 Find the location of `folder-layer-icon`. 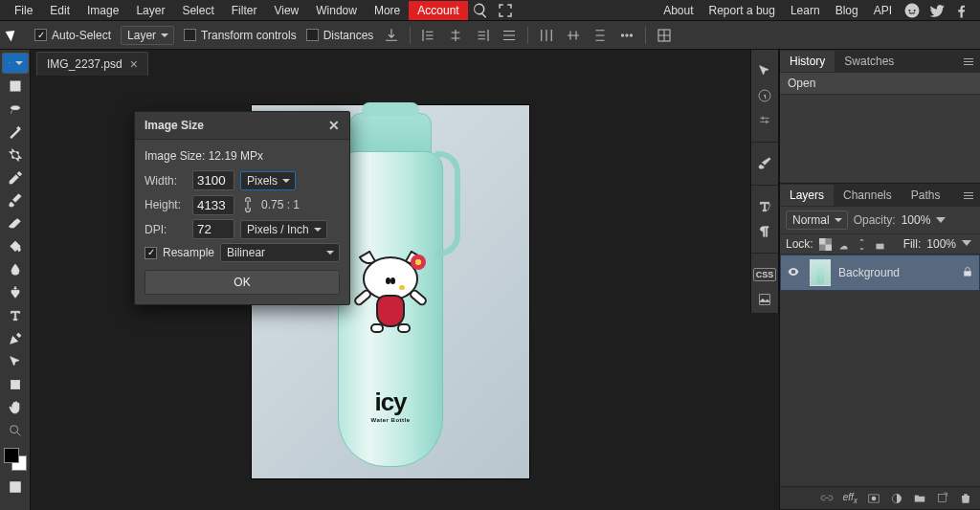

folder-layer-icon is located at coordinates (920, 499).